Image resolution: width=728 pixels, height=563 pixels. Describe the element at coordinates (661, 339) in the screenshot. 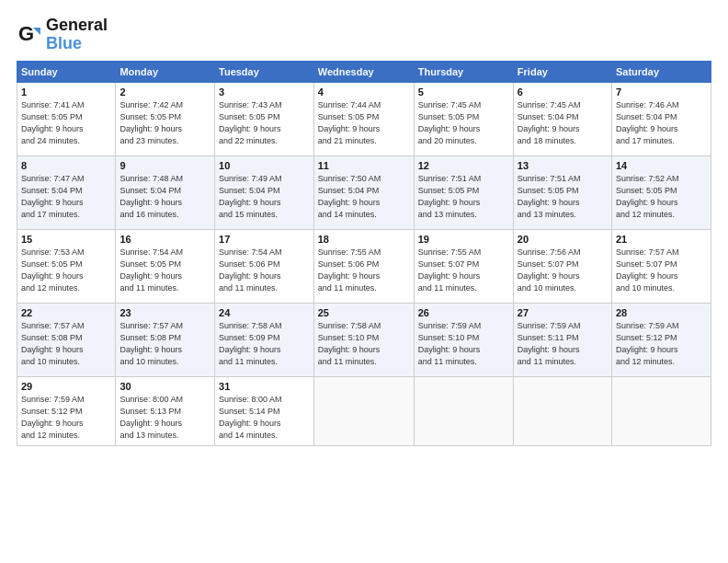

I see `calendar-cell: 28Sunrise: 7:59 AMSunset: 5:12 PMDayligh…` at that location.